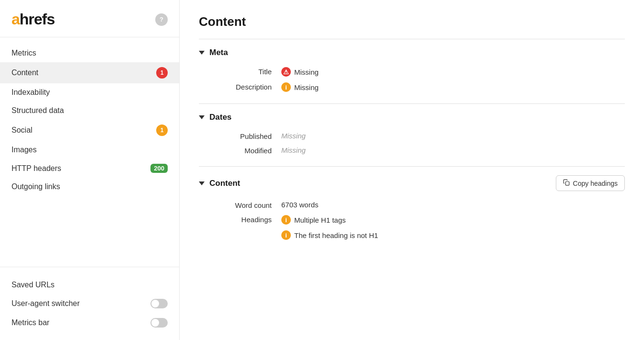 Image resolution: width=644 pixels, height=340 pixels. Describe the element at coordinates (90, 169) in the screenshot. I see `sidebar-item-http-headers: HTTP headers200` at that location.